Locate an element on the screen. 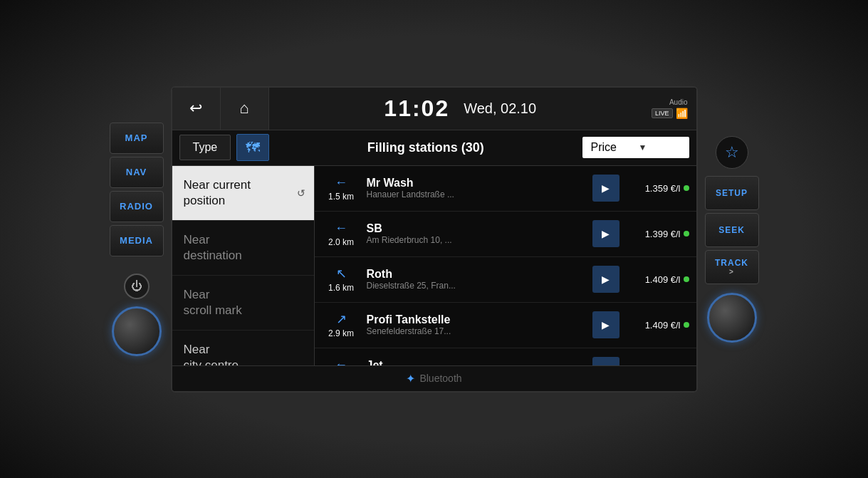 This screenshot has height=478, width=868. price-col-mr-wash: 1.359 €/l is located at coordinates (657, 188).